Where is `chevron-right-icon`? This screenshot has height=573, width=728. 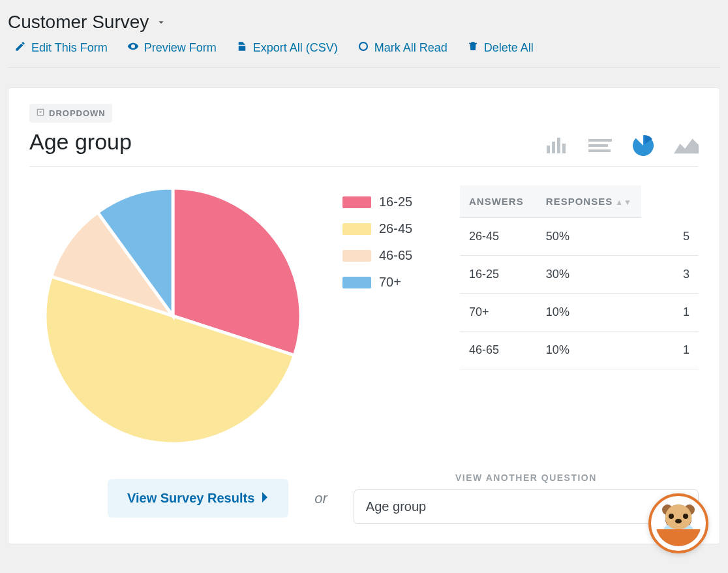
chevron-right-icon is located at coordinates (265, 499).